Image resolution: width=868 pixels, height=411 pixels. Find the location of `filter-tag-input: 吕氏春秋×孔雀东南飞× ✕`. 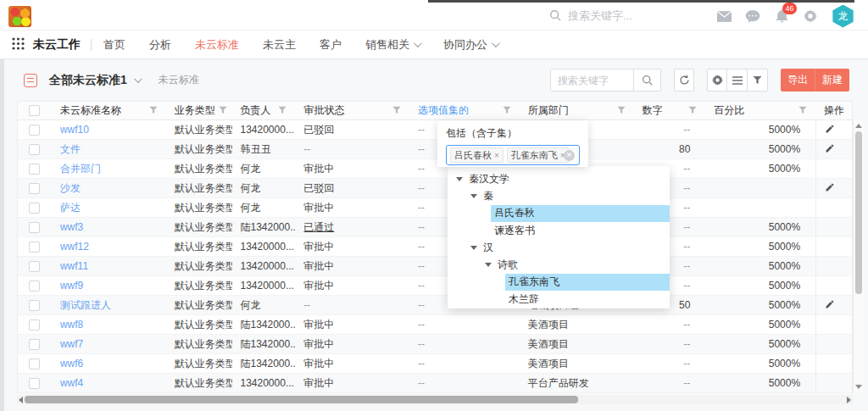

filter-tag-input: 吕氏春秋×孔雀东南飞× ✕ is located at coordinates (513, 155).